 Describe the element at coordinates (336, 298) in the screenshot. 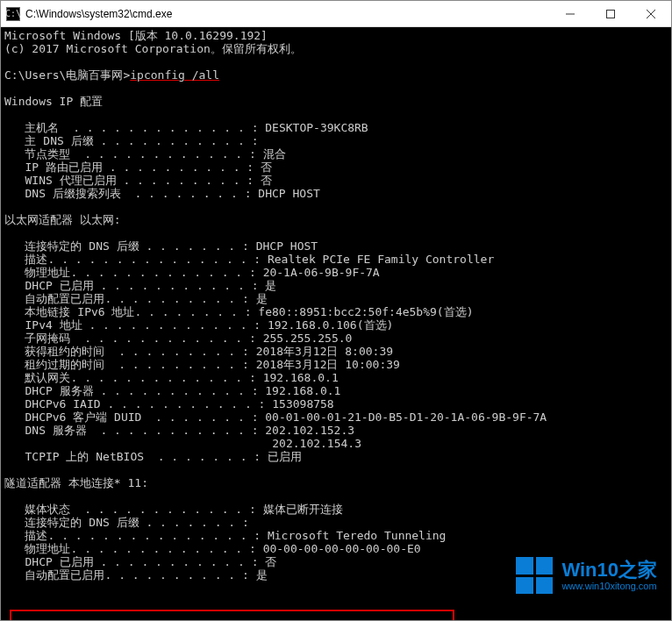

I see `ethernet-row: 自动配置已启用. . . . . . . . . . : 是` at that location.